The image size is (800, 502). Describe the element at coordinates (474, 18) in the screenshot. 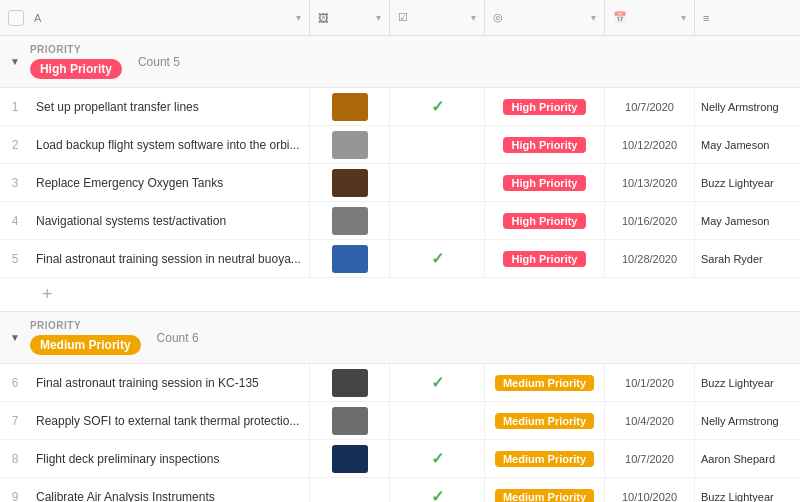

I see `complete-col-arrow: ▾` at that location.